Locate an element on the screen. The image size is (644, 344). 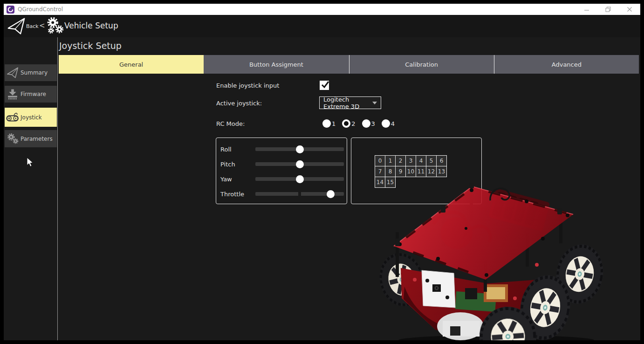
plane-icon is located at coordinates (13, 73).